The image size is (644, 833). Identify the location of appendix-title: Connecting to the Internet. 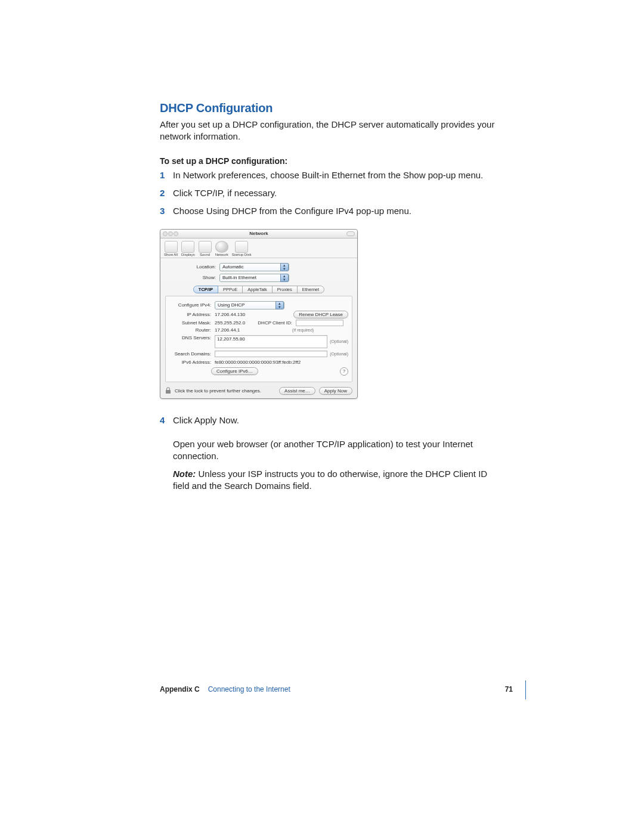
(249, 689).